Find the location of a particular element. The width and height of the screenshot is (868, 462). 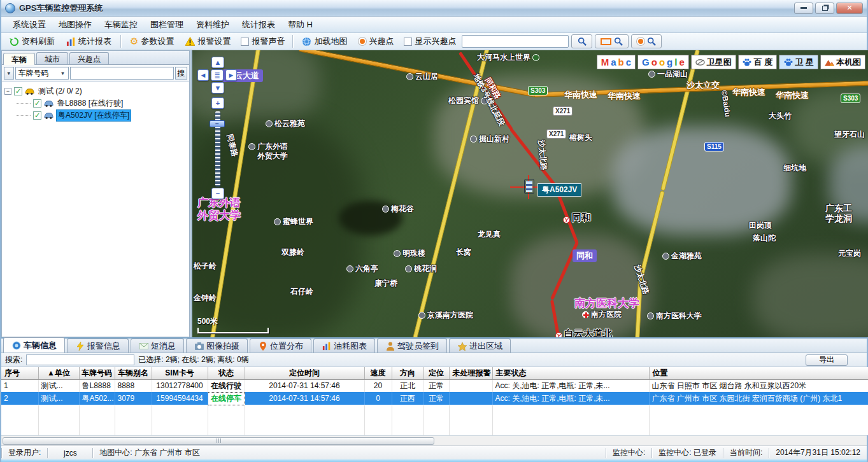

menu-data-maintenance: 资料维护 is located at coordinates (213, 25).